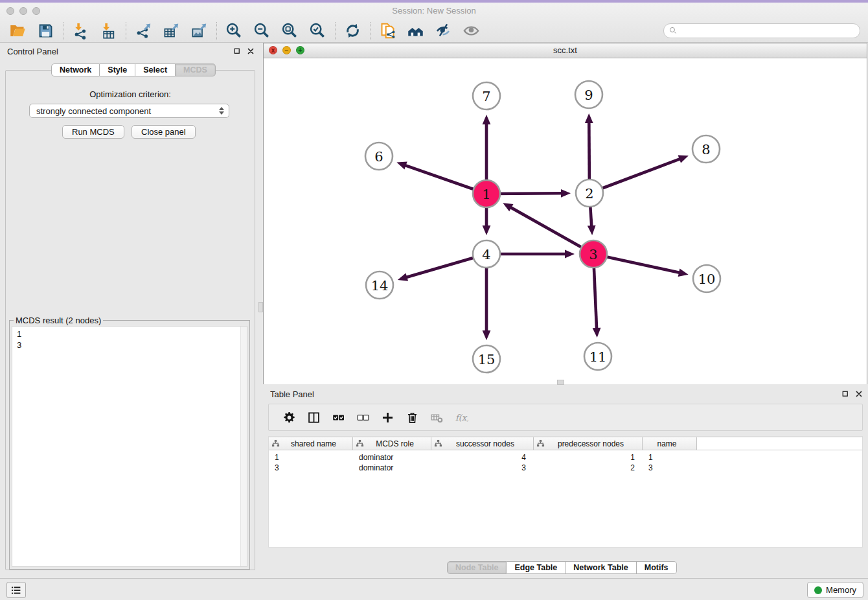 The image size is (868, 600). Describe the element at coordinates (483, 443) in the screenshot. I see `column-header-successor-nodes: successor nodes` at that location.